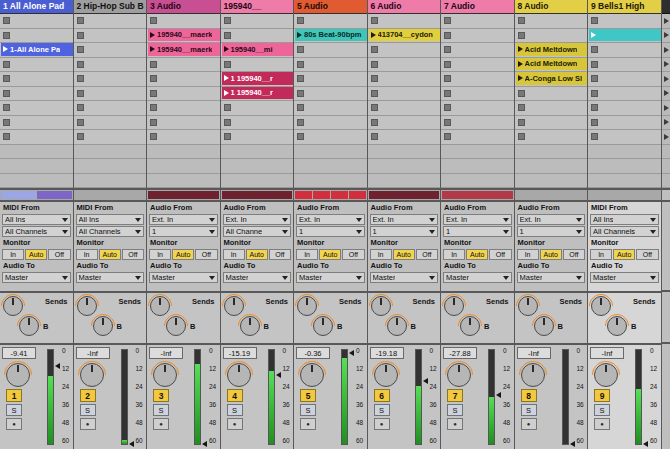 Image resolution: width=670 pixels, height=449 pixels. I want to click on input-channel-dropdown: 1, so click(478, 232).